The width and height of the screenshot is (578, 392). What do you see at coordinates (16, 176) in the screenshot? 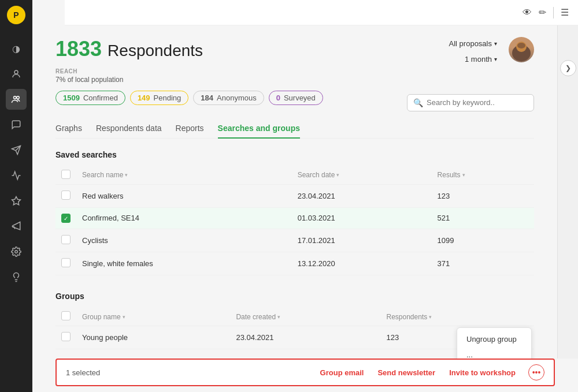
I see `sidebar-item-chart` at bounding box center [16, 176].